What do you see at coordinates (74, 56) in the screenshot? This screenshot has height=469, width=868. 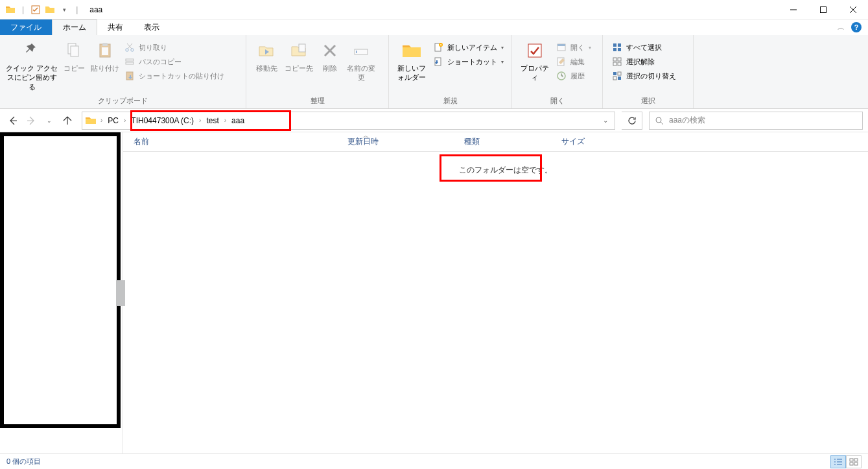 I see `copy-button: コピー` at bounding box center [74, 56].